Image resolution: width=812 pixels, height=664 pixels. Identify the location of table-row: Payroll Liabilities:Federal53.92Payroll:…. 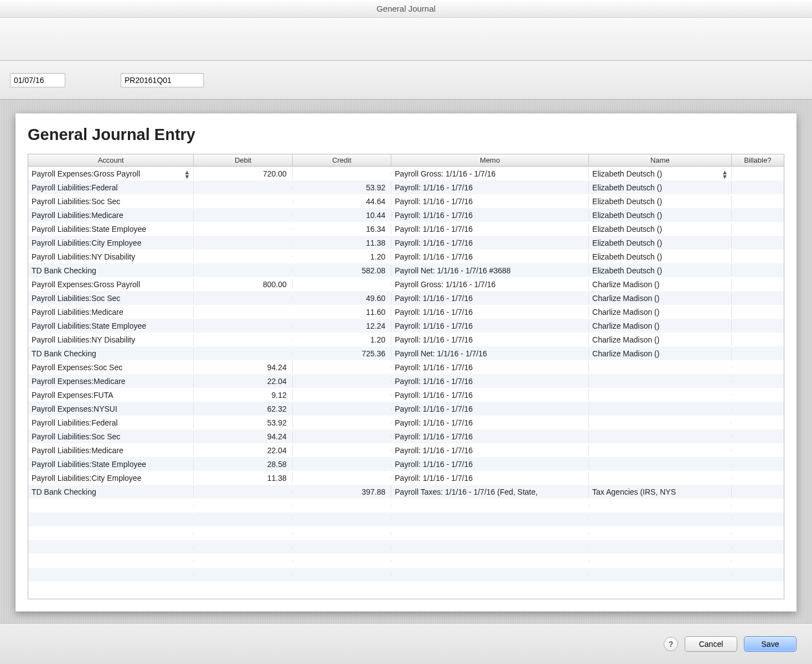
(406, 187).